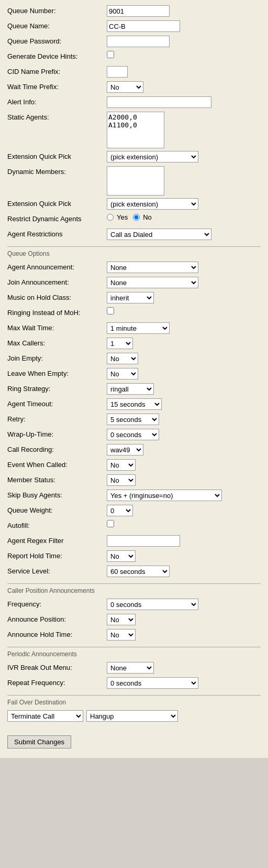 Image resolution: width=268 pixels, height=868 pixels. What do you see at coordinates (134, 298) in the screenshot?
I see `music-on-hold-row: Music on Hold Class: inherit` at bounding box center [134, 298].